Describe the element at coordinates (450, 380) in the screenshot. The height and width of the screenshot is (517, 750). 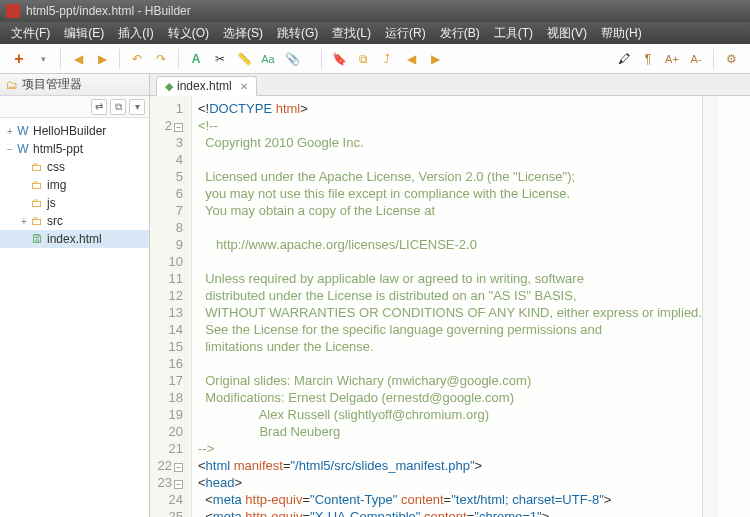
I see `code-line: Original slides: Marcin Wichary (mwichar…` at that location.